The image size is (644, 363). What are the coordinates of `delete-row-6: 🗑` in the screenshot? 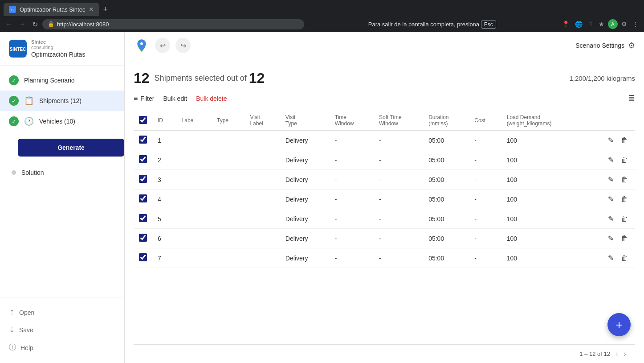 It's located at (624, 239).